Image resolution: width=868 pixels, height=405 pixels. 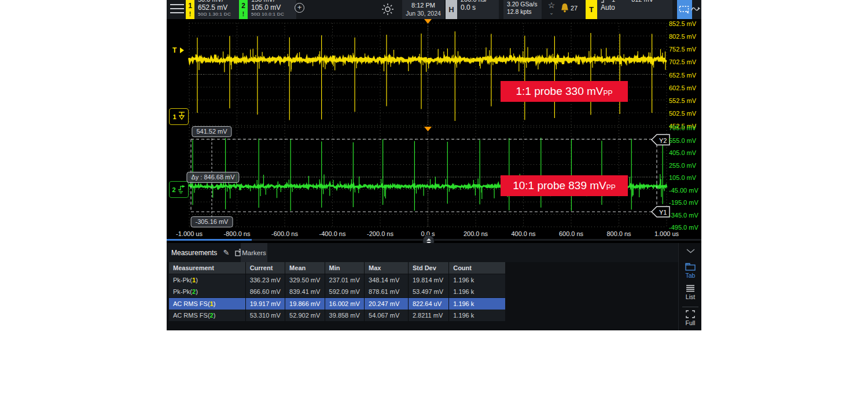 I want to click on channel1-settings: 50.0 mV/ 652.5 mV 50Ω 1.30:1 DC, so click(x=219, y=9).